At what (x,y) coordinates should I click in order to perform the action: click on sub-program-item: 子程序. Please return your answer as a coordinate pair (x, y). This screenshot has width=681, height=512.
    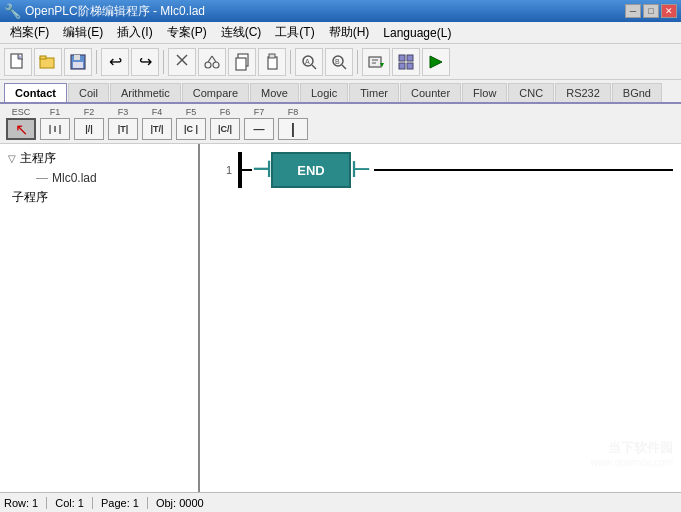
    Looking at the image, I should click on (99, 198).